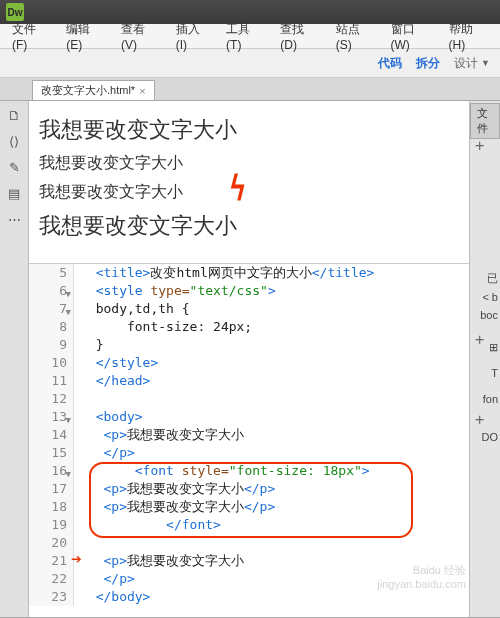  I want to click on panel-icon-3: fon, so click(490, 399).